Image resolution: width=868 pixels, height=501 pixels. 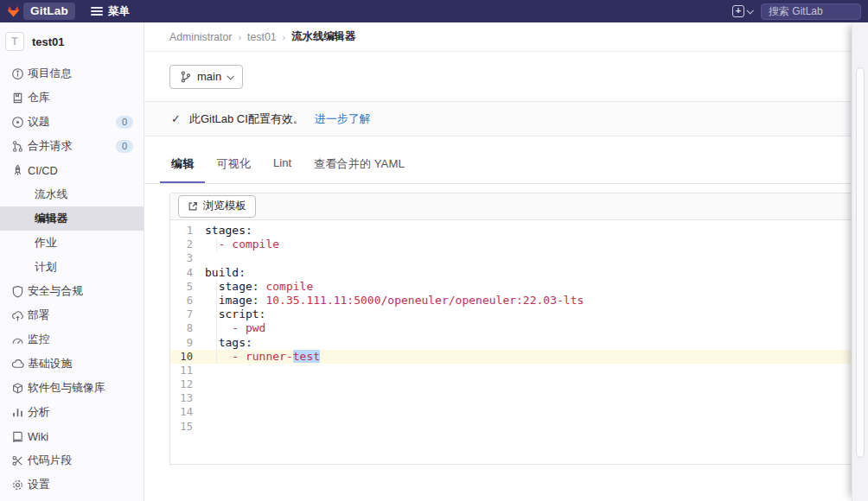 I want to click on breadcrumb-current: 流水线编辑器, so click(x=323, y=36).